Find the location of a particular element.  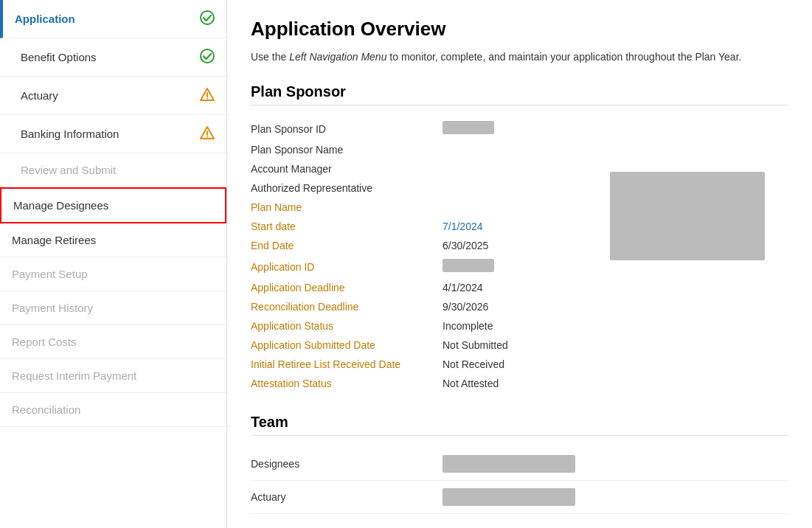

field-value: Incomplete is located at coordinates (468, 326).